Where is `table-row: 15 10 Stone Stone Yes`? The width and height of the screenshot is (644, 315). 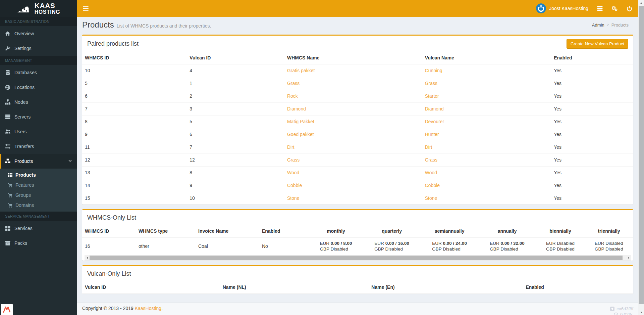
table-row: 15 10 Stone Stone Yes is located at coordinates (358, 198).